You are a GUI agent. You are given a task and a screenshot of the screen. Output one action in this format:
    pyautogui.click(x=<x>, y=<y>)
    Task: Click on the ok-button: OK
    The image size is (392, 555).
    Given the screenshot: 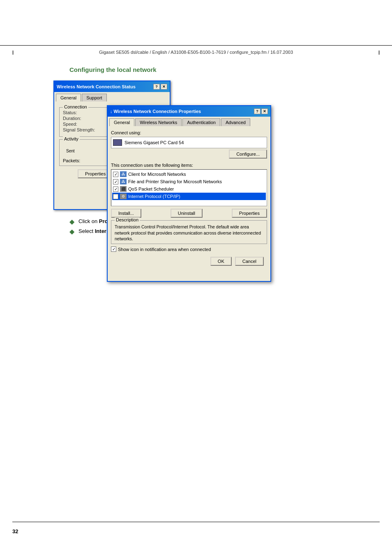 What is the action you would take?
    pyautogui.click(x=221, y=261)
    